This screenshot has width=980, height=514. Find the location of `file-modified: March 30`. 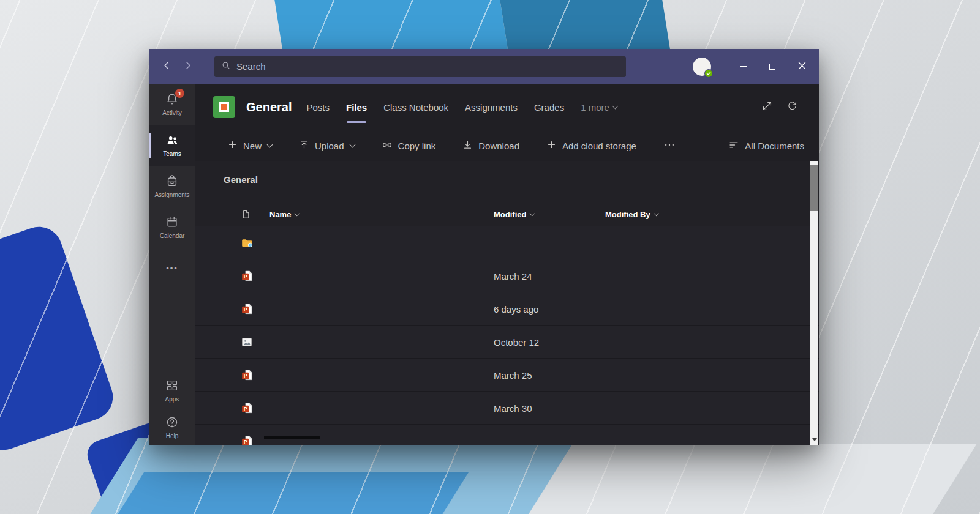

file-modified: March 30 is located at coordinates (513, 408).